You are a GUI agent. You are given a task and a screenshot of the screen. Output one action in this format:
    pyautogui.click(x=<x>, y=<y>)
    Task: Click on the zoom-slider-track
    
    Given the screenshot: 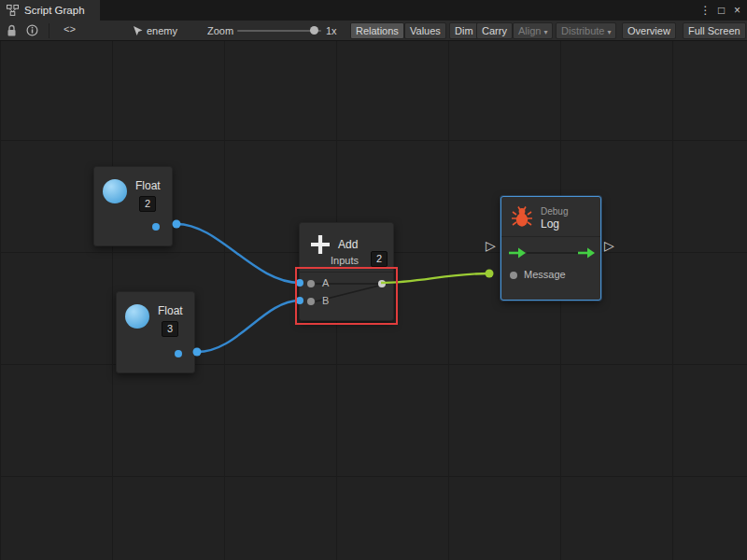 What is the action you would take?
    pyautogui.click(x=279, y=31)
    